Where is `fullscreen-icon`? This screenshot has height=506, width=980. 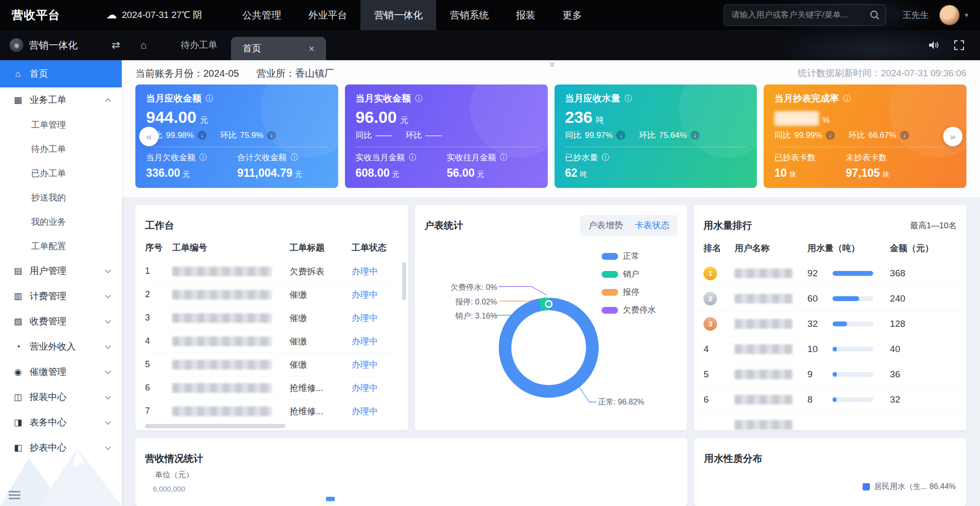
fullscreen-icon is located at coordinates (959, 45).